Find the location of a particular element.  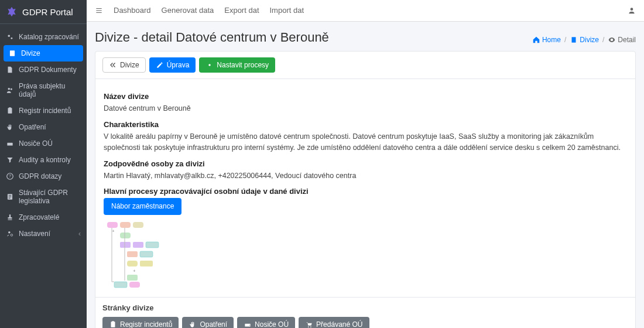

sidebar-item-nosice: Nosiče OÚ is located at coordinates (43, 144).